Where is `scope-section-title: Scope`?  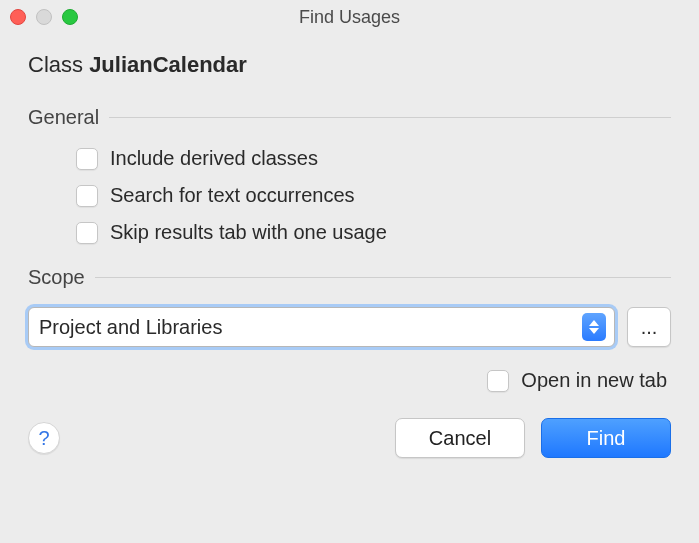
scope-section-title: Scope is located at coordinates (56, 278).